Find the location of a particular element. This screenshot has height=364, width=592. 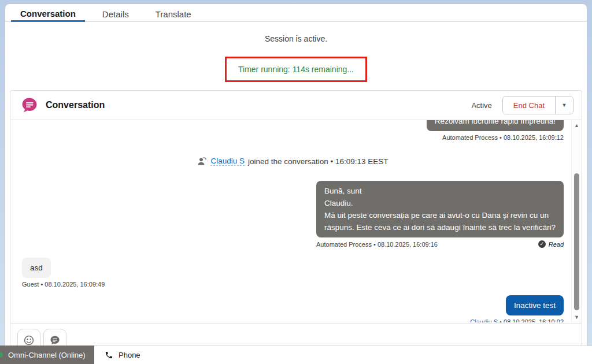

scroll-up-arrow: ▲ is located at coordinates (577, 125).